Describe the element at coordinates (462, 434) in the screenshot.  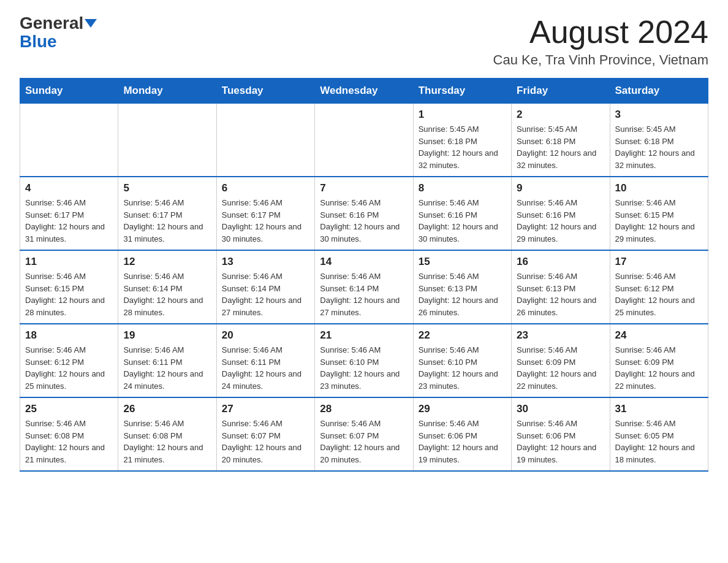
I see `calendar-cell: 29Sunrise: 5:46 AM Sunset: 6:06 PM Dayli…` at that location.